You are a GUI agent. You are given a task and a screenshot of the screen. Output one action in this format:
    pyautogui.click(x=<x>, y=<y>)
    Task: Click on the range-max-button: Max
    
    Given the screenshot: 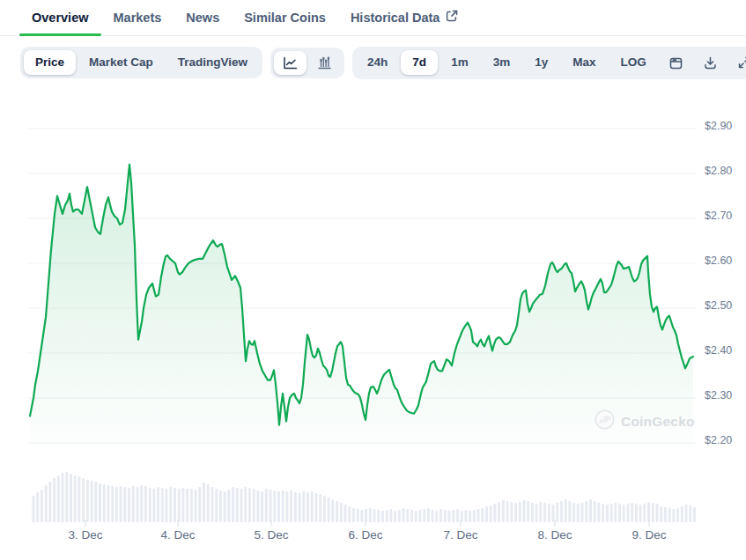 What is the action you would take?
    pyautogui.click(x=584, y=63)
    